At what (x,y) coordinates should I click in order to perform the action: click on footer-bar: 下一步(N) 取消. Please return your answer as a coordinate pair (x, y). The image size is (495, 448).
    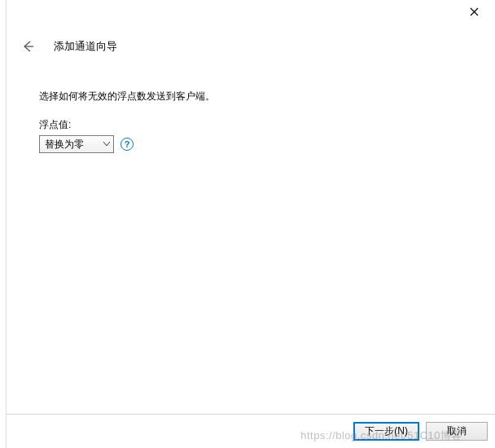
    Looking at the image, I should click on (251, 431).